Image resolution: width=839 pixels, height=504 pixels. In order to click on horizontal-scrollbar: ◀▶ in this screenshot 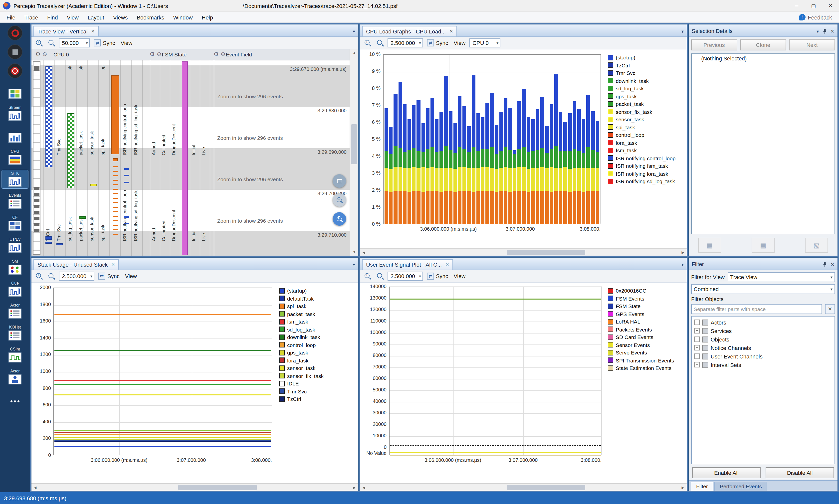, I will do `click(523, 487)`.